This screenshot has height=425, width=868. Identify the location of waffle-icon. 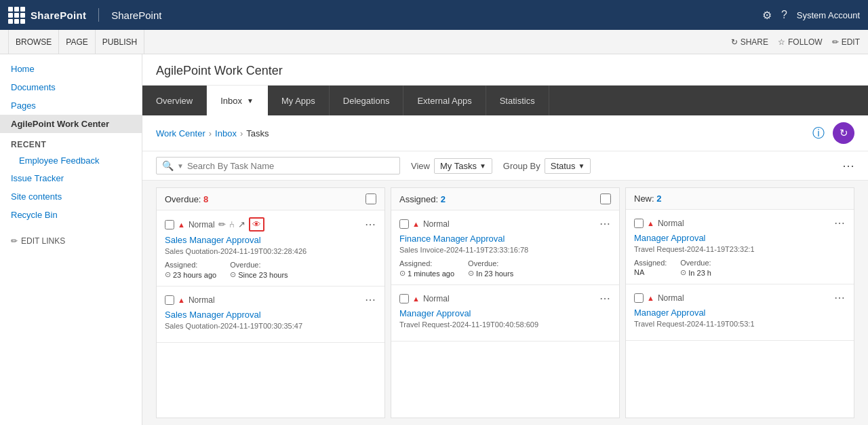
(16, 15).